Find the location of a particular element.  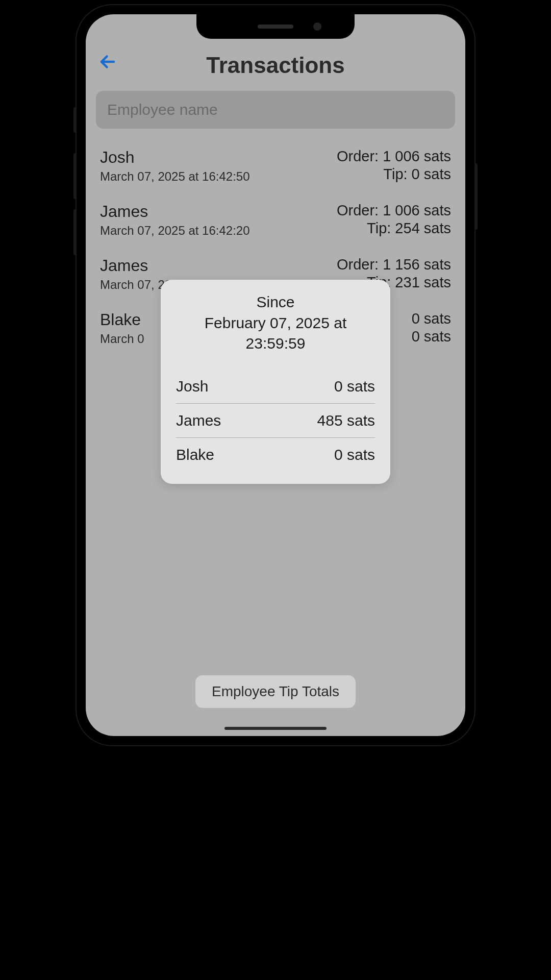

transaction-row: Josh March 07, 2025 at 16:42:50 Order: 1… is located at coordinates (276, 166).